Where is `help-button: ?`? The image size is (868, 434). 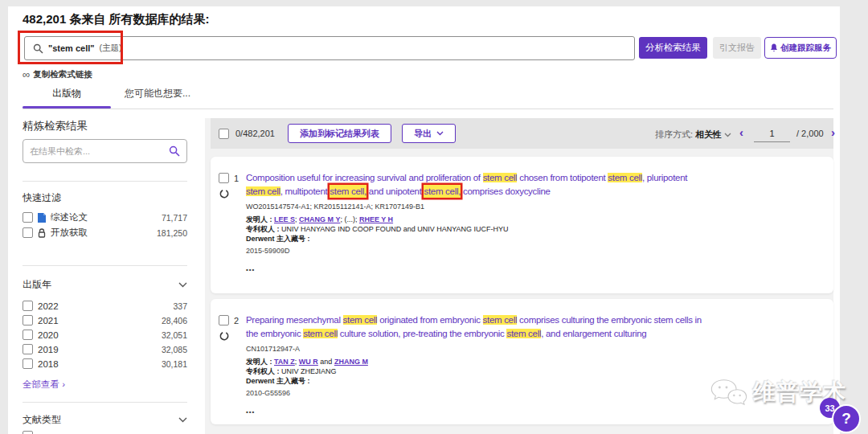
help-button: ? is located at coordinates (846, 419).